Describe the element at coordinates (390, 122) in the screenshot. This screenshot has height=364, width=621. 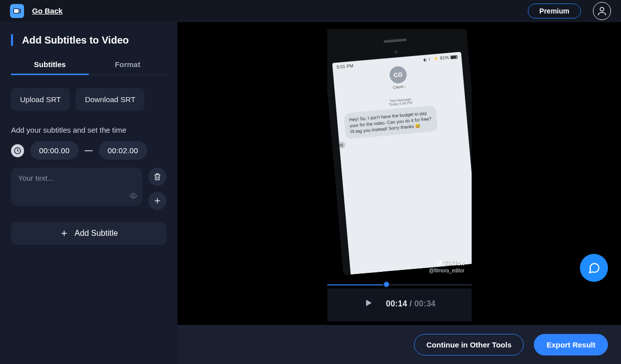
I see `message-bubble: Hey! So, I don't have the budget to pay …` at that location.